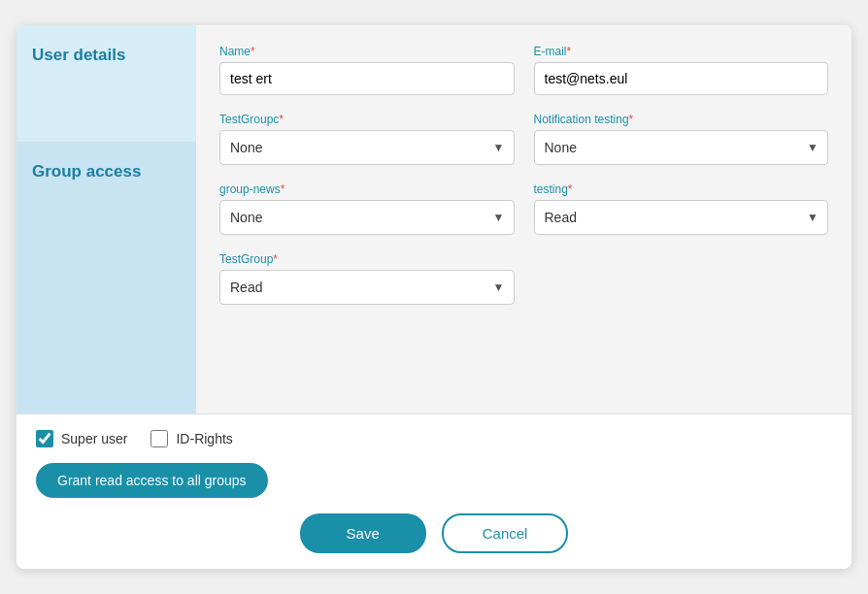  Describe the element at coordinates (151, 480) in the screenshot. I see `grant-access-button: Grant read access to all groups` at that location.